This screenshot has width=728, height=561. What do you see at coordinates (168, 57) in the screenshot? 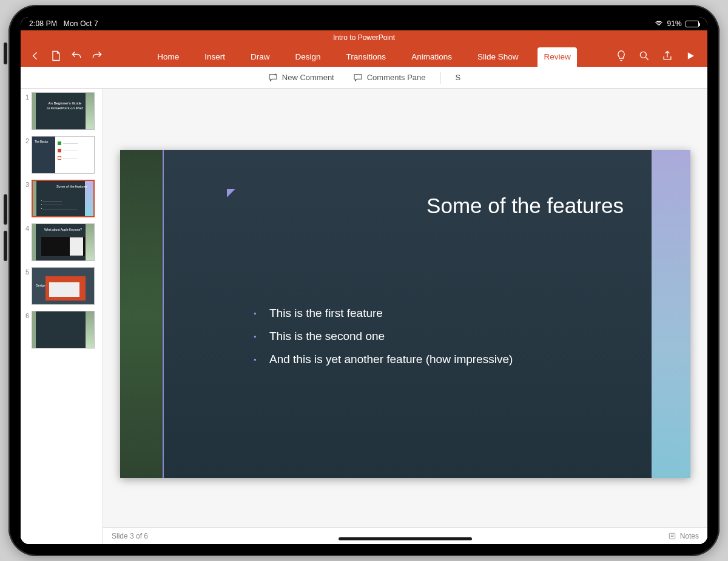
I see `tab-home: Home` at bounding box center [168, 57].